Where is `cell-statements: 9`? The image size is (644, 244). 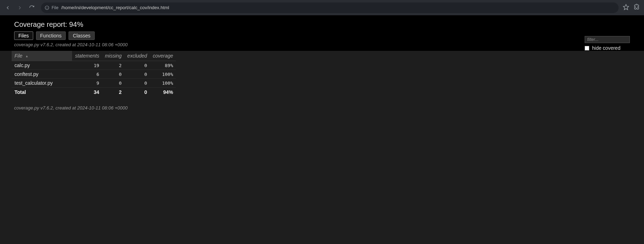 cell-statements: 9 is located at coordinates (87, 83).